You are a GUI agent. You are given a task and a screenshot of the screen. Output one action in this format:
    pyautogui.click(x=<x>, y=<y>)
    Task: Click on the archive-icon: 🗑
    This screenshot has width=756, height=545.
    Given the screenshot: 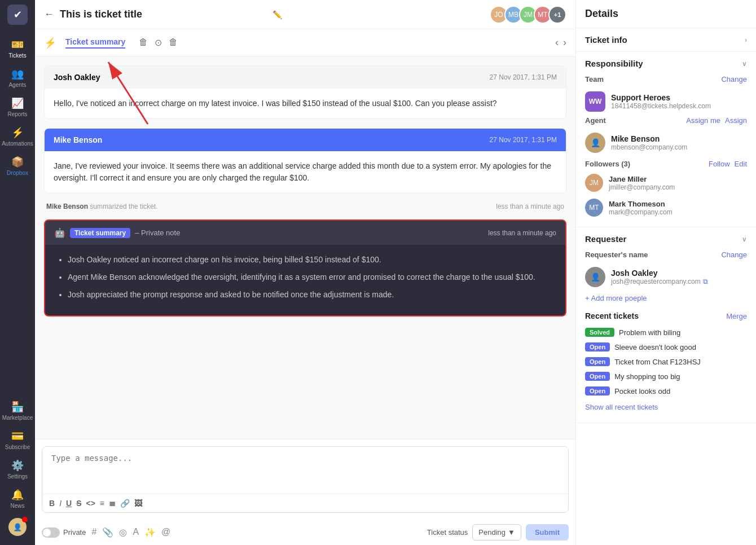 What is the action you would take?
    pyautogui.click(x=143, y=43)
    